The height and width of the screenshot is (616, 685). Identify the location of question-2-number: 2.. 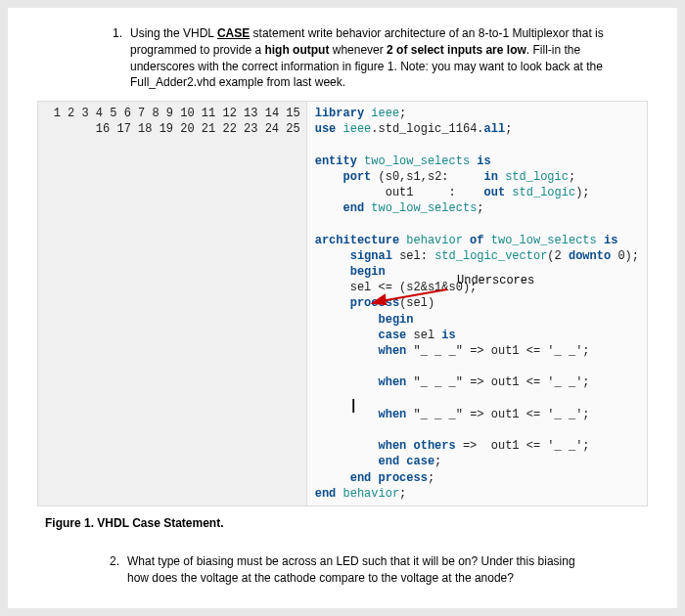
(116, 570).